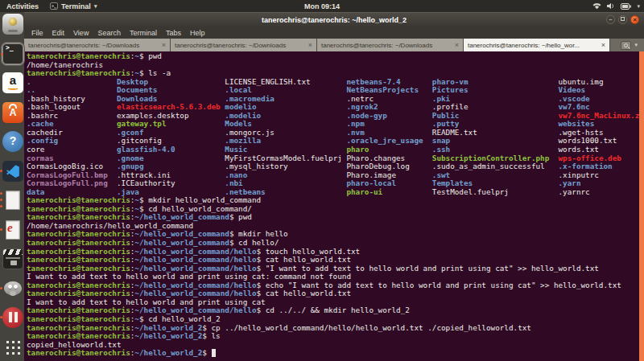 The image size is (644, 361). Describe the element at coordinates (13, 347) in the screenshot. I see `show-applications-icon` at that location.